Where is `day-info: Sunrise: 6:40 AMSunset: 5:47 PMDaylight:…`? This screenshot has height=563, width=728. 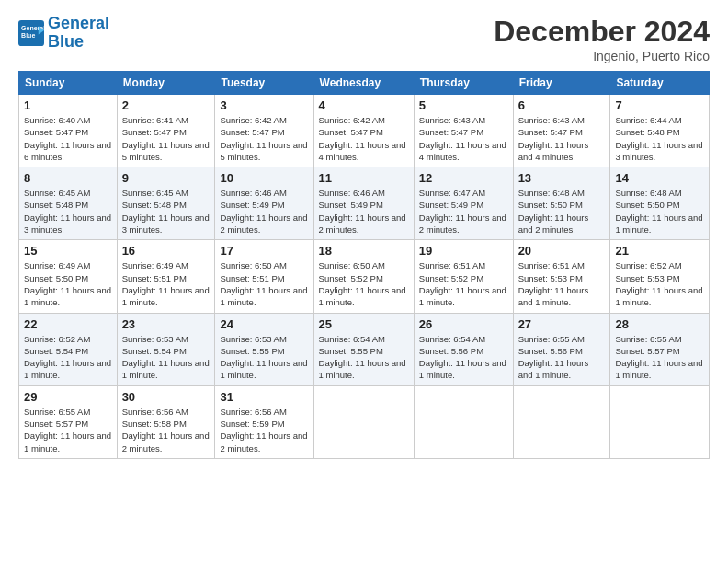 day-info: Sunrise: 6:40 AMSunset: 5:47 PMDaylight:… is located at coordinates (68, 138).